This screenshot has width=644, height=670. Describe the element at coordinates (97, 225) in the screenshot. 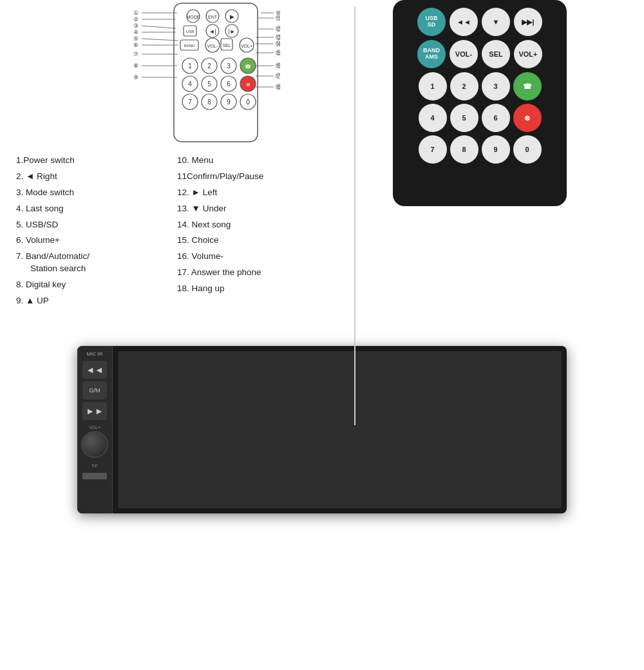

I see `label-5: 5. USB/SD` at that location.